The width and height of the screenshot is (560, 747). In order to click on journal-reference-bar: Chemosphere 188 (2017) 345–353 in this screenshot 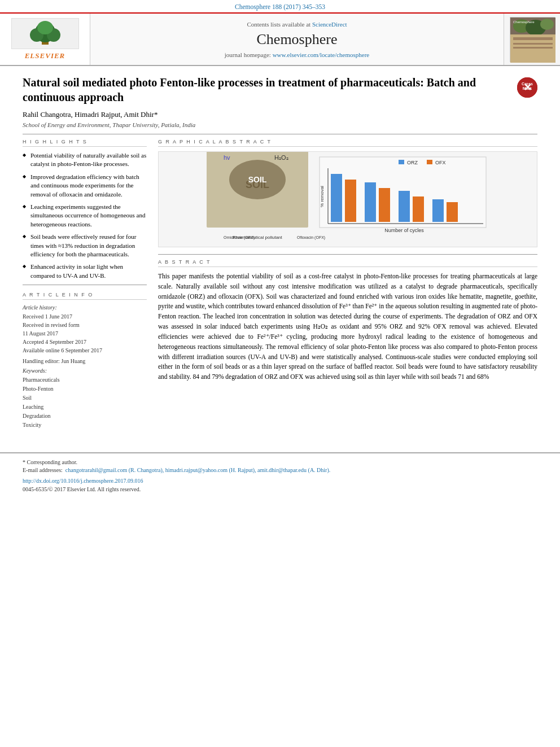, I will do `click(280, 7)`.